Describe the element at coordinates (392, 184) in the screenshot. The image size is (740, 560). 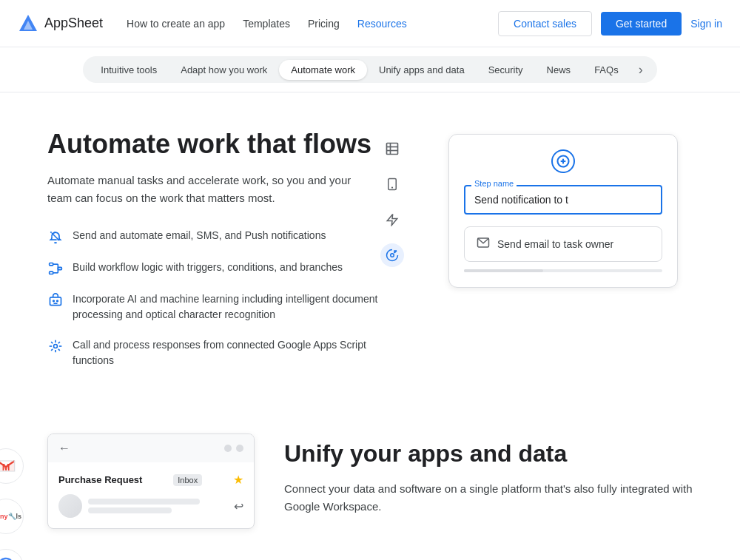
I see `mockup-mobile-icon` at that location.